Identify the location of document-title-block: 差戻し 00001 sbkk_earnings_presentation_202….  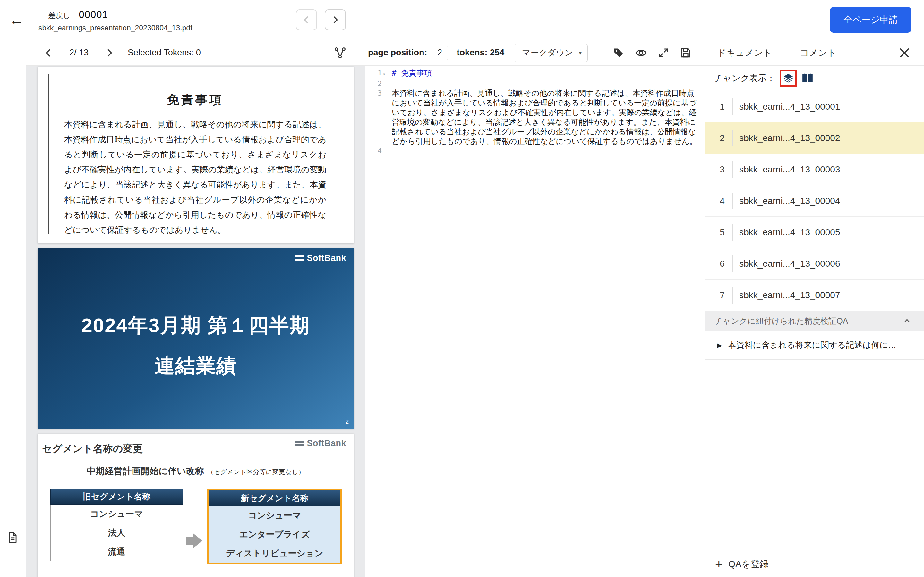
(115, 20).